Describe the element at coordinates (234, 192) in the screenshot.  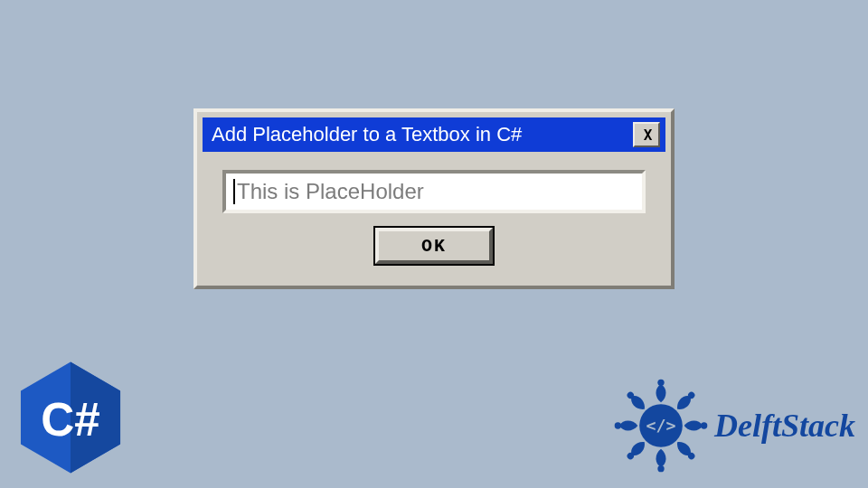
I see `text-caret` at that location.